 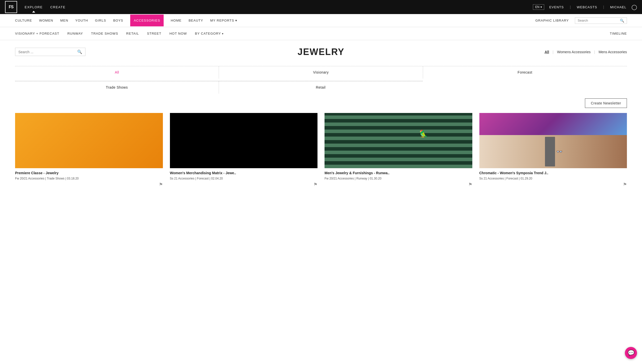 I want to click on nav-accessories: ACCESSORIES, so click(x=147, y=21).